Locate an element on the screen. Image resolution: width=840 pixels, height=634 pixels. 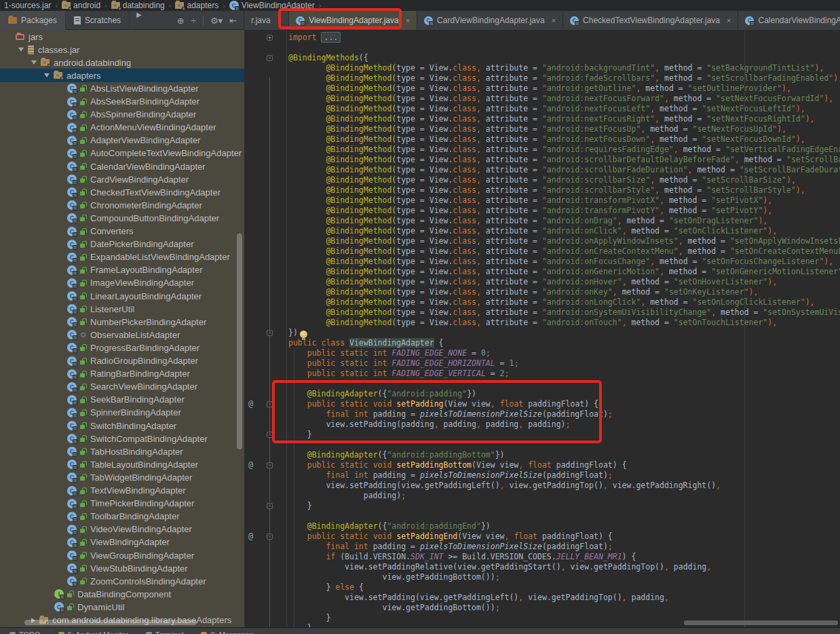
hide-panel-icon: ⇤ is located at coordinates (233, 20).